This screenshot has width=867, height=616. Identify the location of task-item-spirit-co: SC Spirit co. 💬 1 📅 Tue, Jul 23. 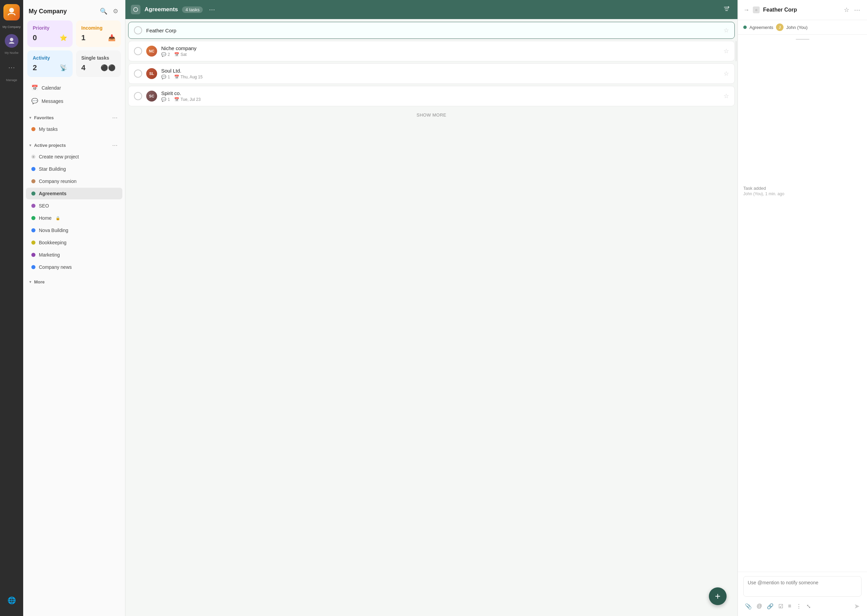
(432, 96).